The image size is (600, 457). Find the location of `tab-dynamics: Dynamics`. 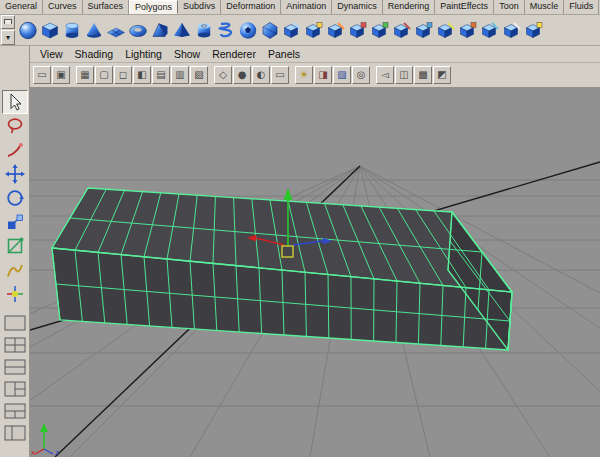

tab-dynamics: Dynamics is located at coordinates (358, 7).